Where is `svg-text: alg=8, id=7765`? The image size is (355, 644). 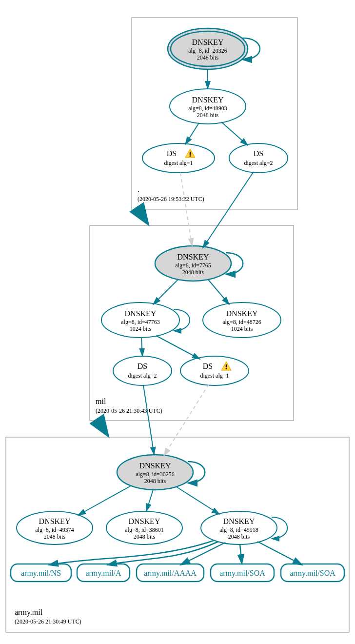
svg-text: alg=8, id=7765 is located at coordinates (193, 265).